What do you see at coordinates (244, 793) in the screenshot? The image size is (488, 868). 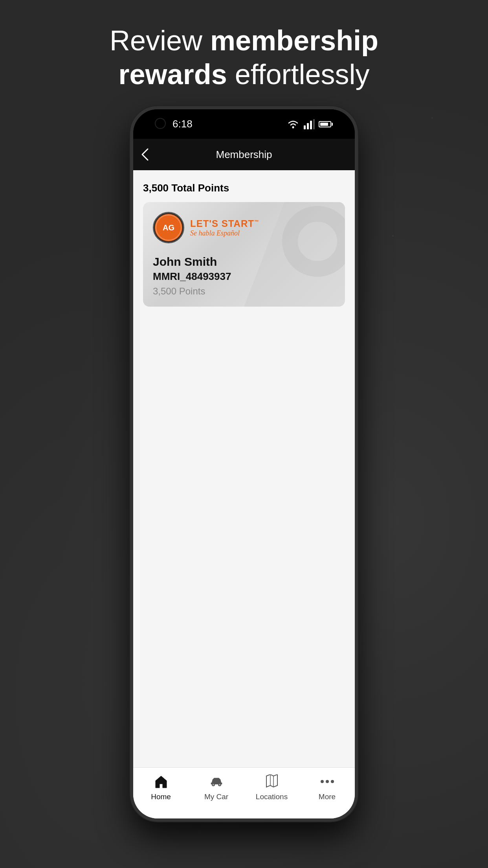 I see `bottom-nav: Home My Car` at bounding box center [244, 793].